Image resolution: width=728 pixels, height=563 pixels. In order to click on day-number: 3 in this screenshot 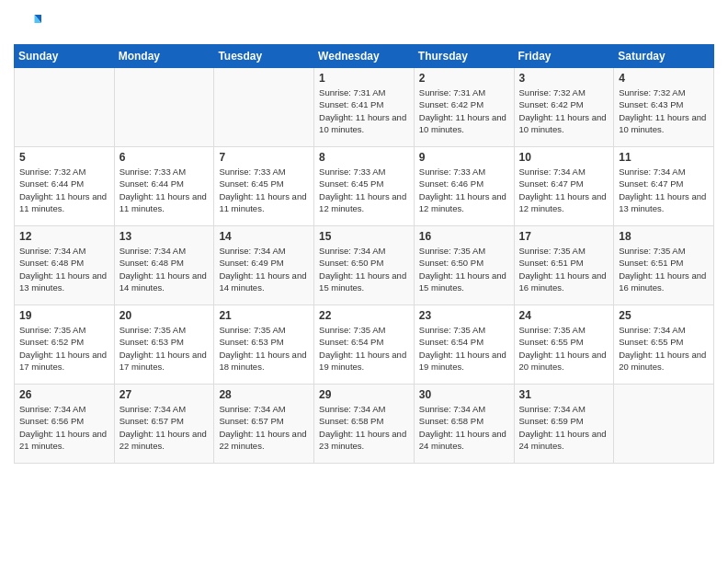, I will do `click(564, 78)`.